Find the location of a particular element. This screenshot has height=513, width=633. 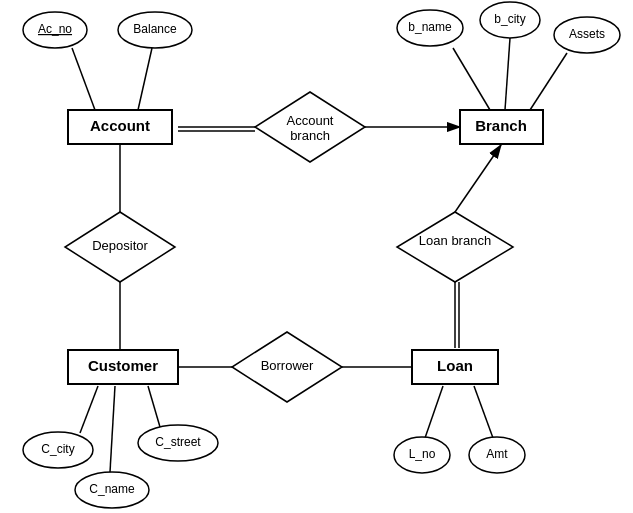

attr-acno-label: Ac_no is located at coordinates (55, 29).